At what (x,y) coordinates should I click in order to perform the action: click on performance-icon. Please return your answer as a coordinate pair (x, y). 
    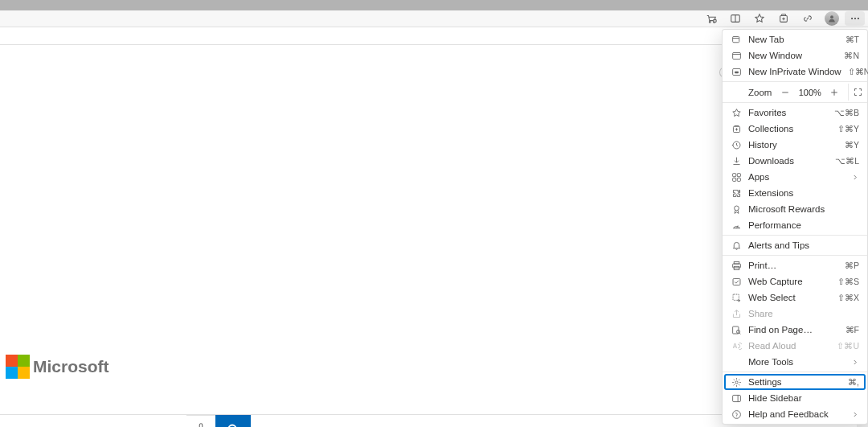
    Looking at the image, I should click on (736, 225).